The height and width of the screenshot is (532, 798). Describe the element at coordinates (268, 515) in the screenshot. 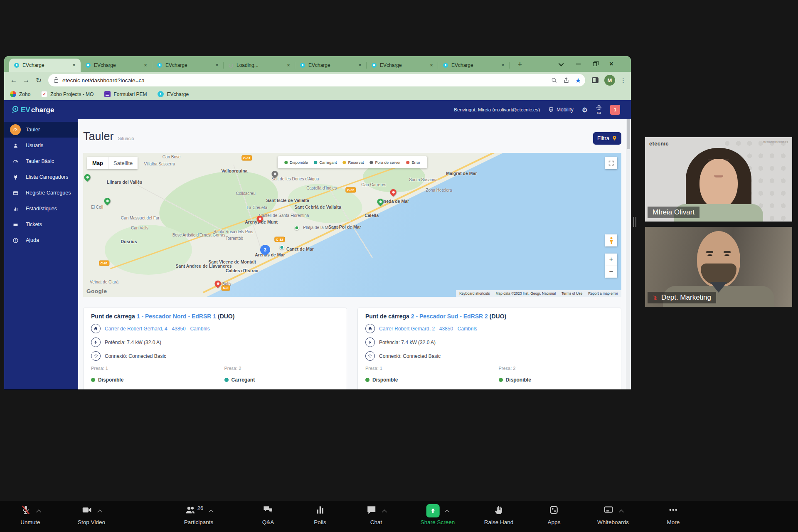

I see `zoom-toolbar-q-a: Q&A` at that location.